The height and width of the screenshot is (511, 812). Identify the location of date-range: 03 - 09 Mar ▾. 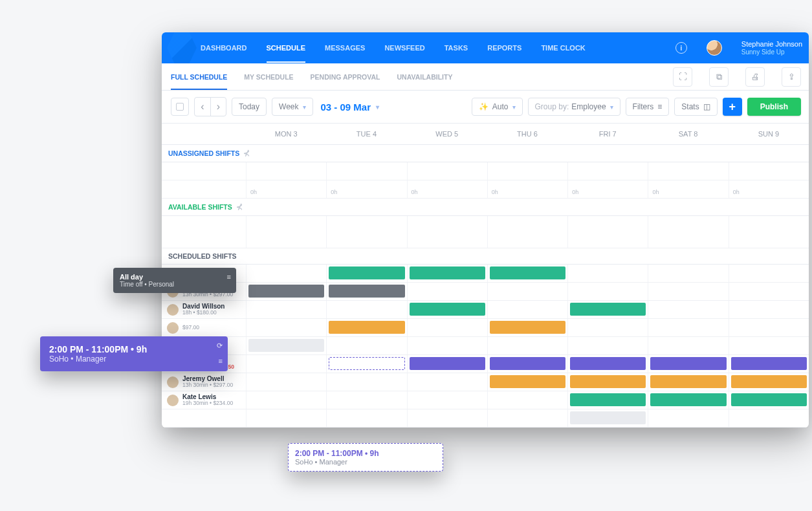
(351, 107).